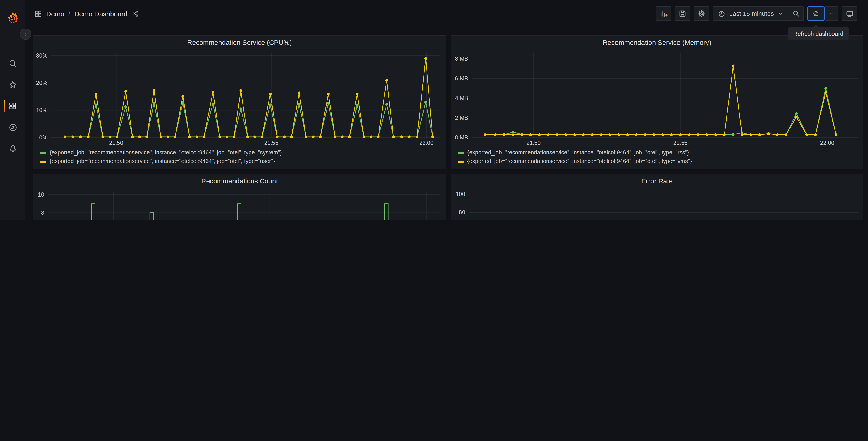 The height and width of the screenshot is (441, 868). What do you see at coordinates (756, 13) in the screenshot?
I see `dashboard-toolbar: Last 15 minutes` at bounding box center [756, 13].